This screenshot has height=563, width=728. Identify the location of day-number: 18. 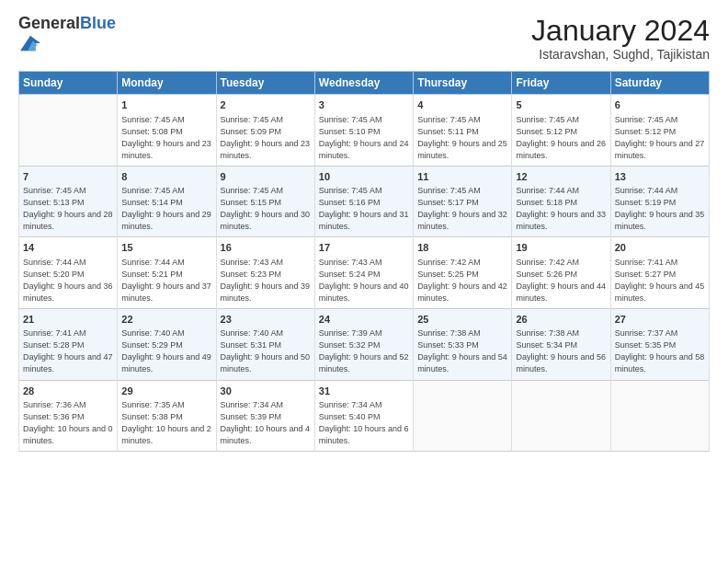
(462, 248).